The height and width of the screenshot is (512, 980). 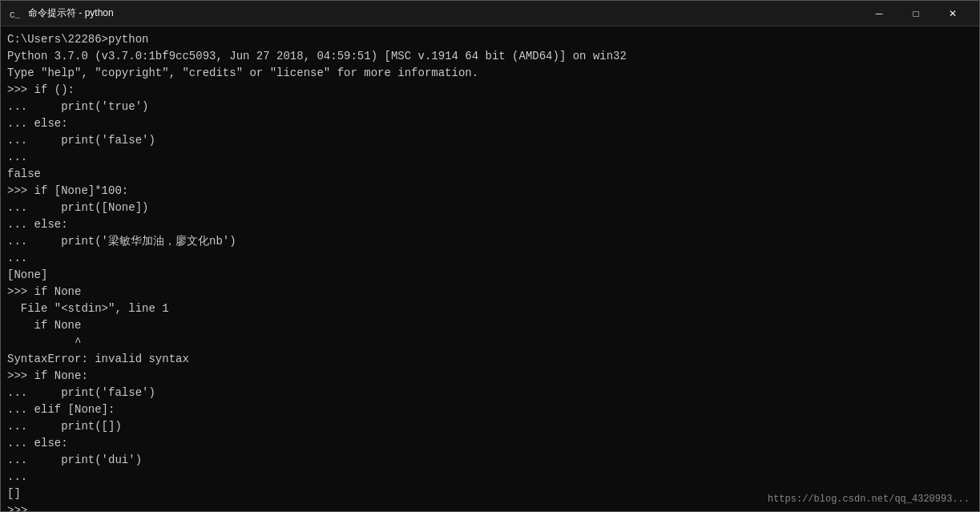 I want to click on title-bar: C_ 命令提示符 - python ─ □ ✕, so click(x=490, y=14).